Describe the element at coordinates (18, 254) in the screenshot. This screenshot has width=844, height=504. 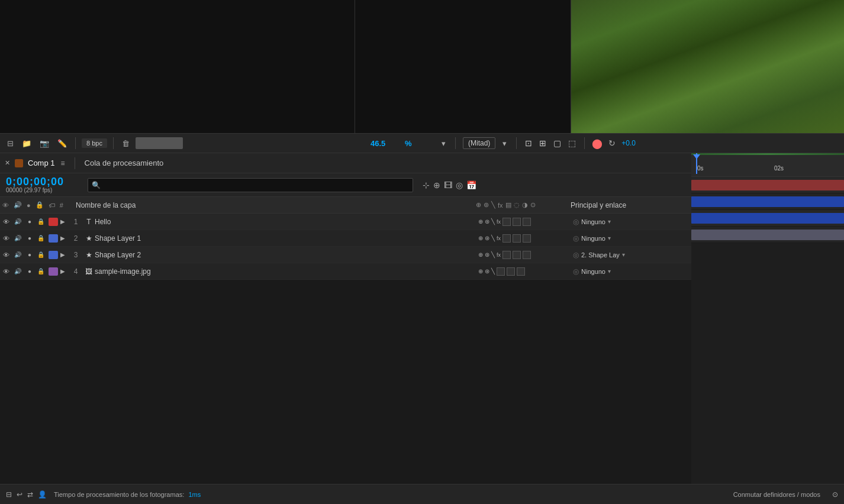
I see `row-audio-icon-2: 🔊` at that location.